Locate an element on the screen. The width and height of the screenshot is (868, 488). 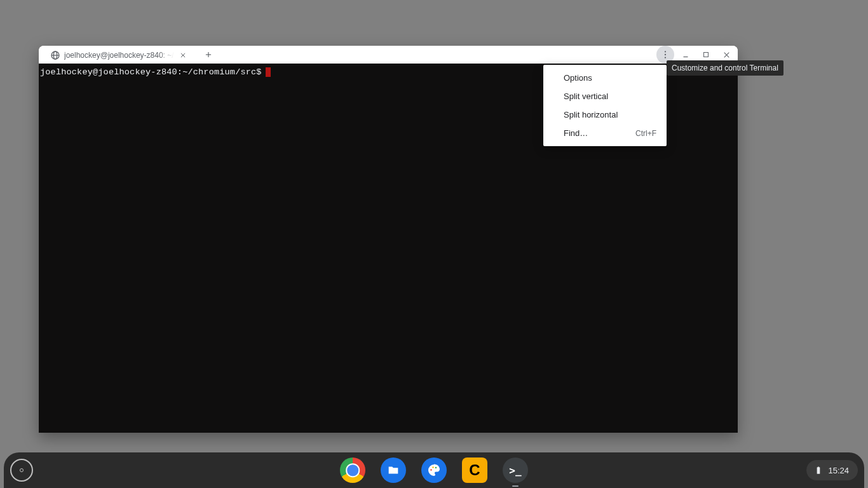
new-tab-button is located at coordinates (208, 55).